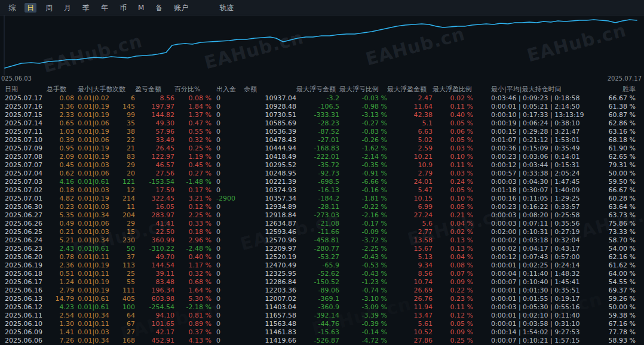 This screenshot has width=644, height=345. I want to click on table-row: 2025.06.124.230.01|0.61100-254.54-2.18 %…, so click(322, 307).